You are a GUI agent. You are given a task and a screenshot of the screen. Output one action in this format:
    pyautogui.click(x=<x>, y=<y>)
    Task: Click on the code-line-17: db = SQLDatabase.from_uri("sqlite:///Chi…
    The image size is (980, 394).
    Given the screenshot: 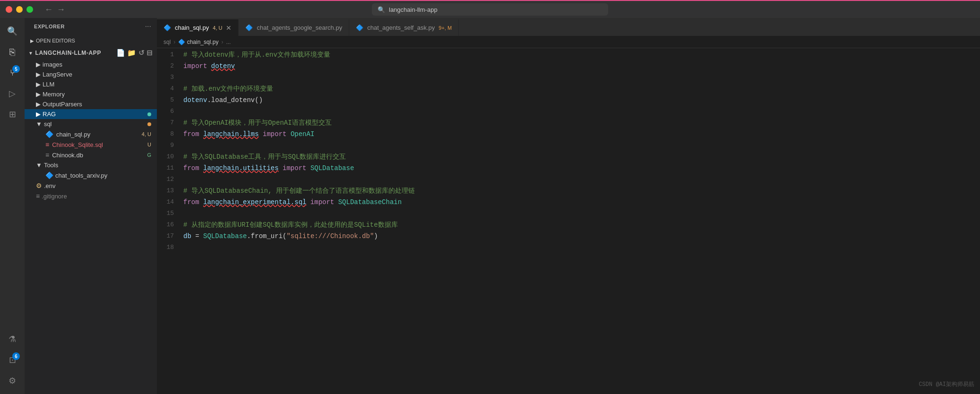 What is the action you would take?
    pyautogui.click(x=581, y=236)
    